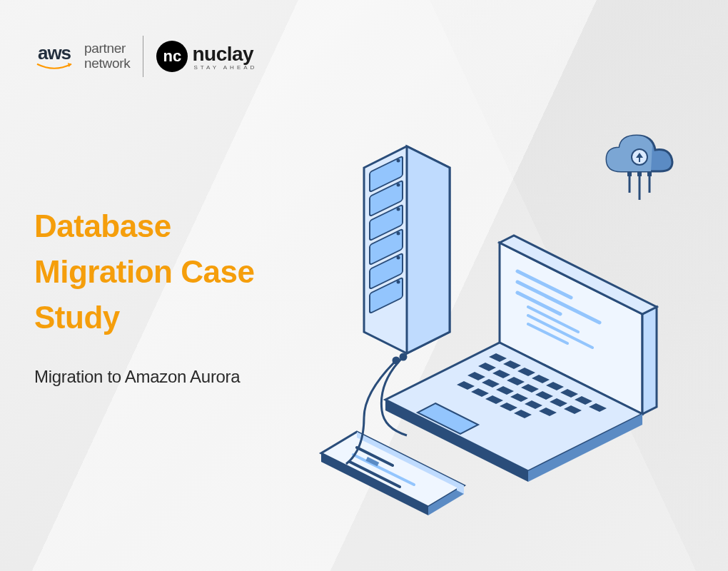 The height and width of the screenshot is (571, 728). I want to click on aws-mark: aws, so click(54, 57).